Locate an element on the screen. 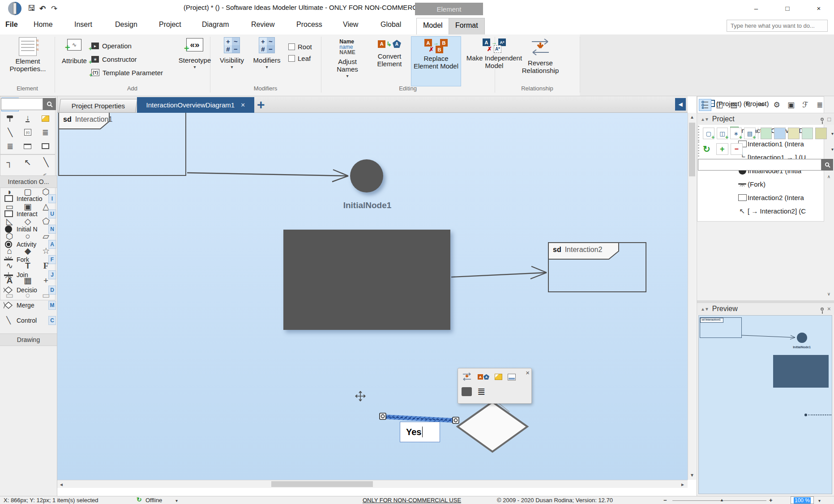  pin-icon is located at coordinates (822, 119).